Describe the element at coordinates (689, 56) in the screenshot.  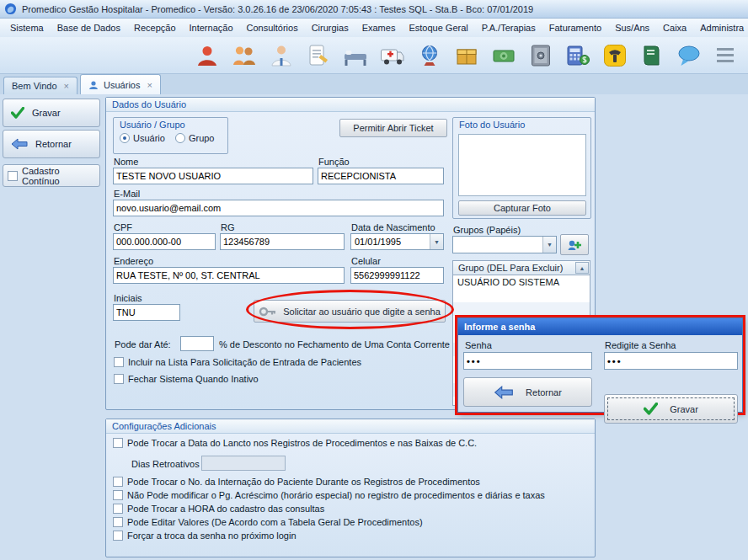
I see `chat-icon` at that location.